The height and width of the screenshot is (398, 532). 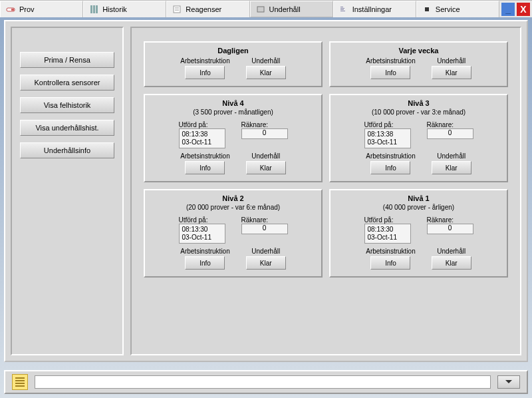 I want to click on kontrollera-sensorer-button: Kontrollera sensorer, so click(x=67, y=83).